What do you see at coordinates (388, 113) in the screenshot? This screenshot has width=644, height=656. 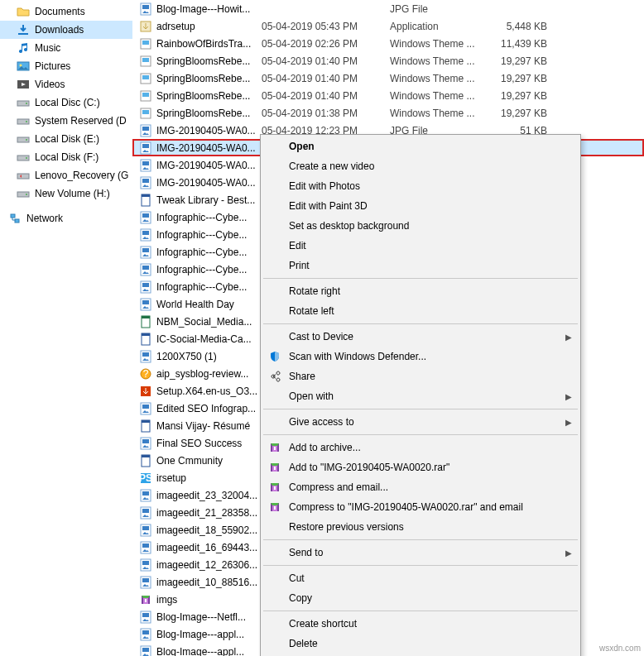 I see `file-row: SpringBloomsRebe...05-04-2019 01:38 PMWi…` at bounding box center [388, 113].